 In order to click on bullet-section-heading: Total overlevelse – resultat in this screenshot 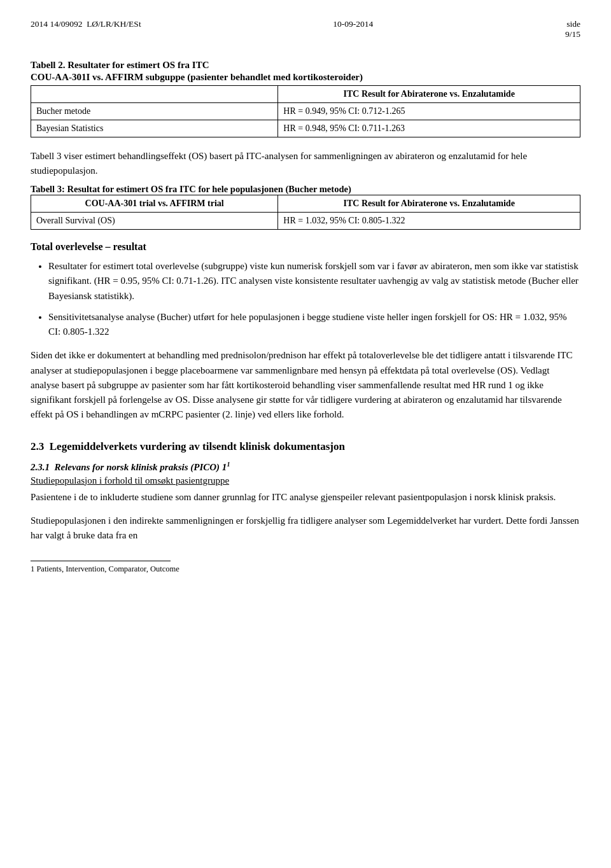, I will do `click(306, 247)`.